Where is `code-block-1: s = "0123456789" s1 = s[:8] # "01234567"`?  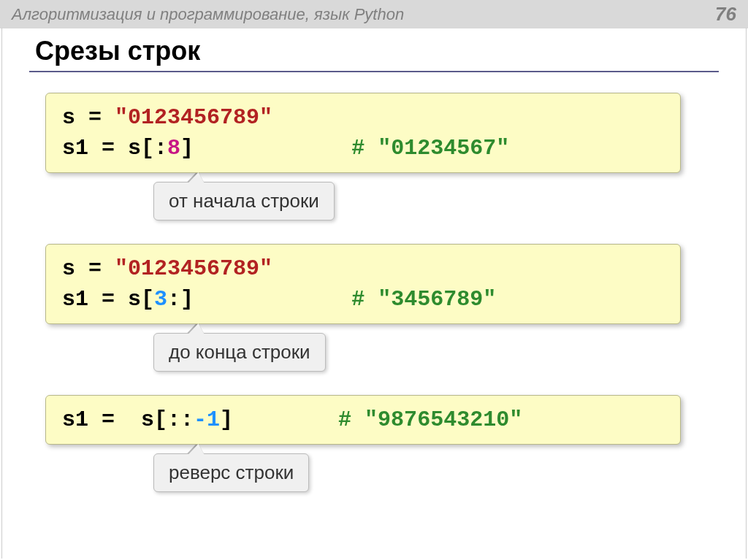
code-block-1: s = "0123456789" s1 = s[:8] # "01234567" is located at coordinates (363, 133).